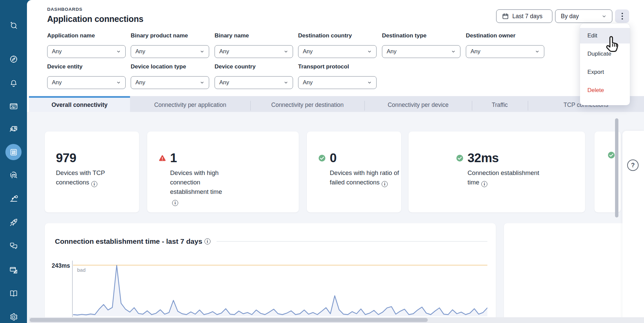 This screenshot has width=644, height=323. What do you see at coordinates (633, 165) in the screenshot?
I see `help-button: ?` at bounding box center [633, 165].